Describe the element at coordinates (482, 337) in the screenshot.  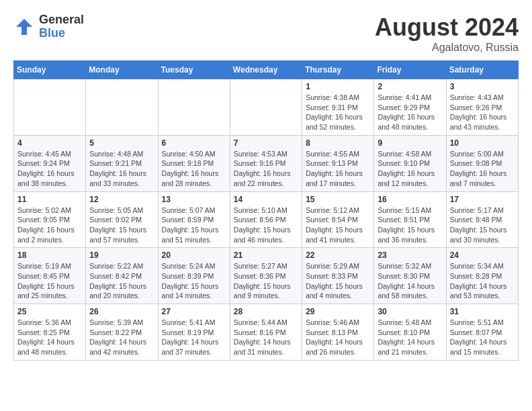
I see `day-info-31: Sunrise: 5:51 AMSunset: 8:07 PMDaylight:…` at that location.